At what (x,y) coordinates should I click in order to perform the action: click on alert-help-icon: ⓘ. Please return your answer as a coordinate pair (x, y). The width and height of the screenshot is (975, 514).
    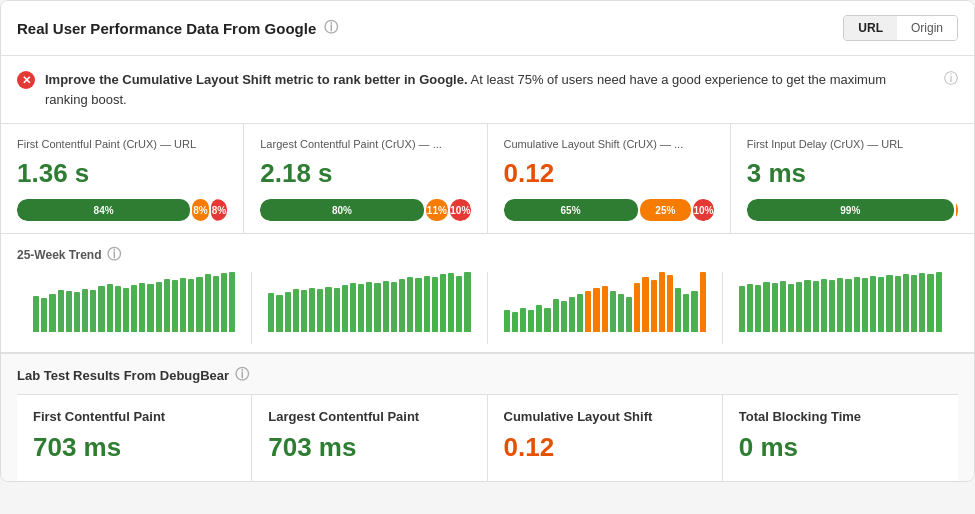
    Looking at the image, I should click on (951, 79).